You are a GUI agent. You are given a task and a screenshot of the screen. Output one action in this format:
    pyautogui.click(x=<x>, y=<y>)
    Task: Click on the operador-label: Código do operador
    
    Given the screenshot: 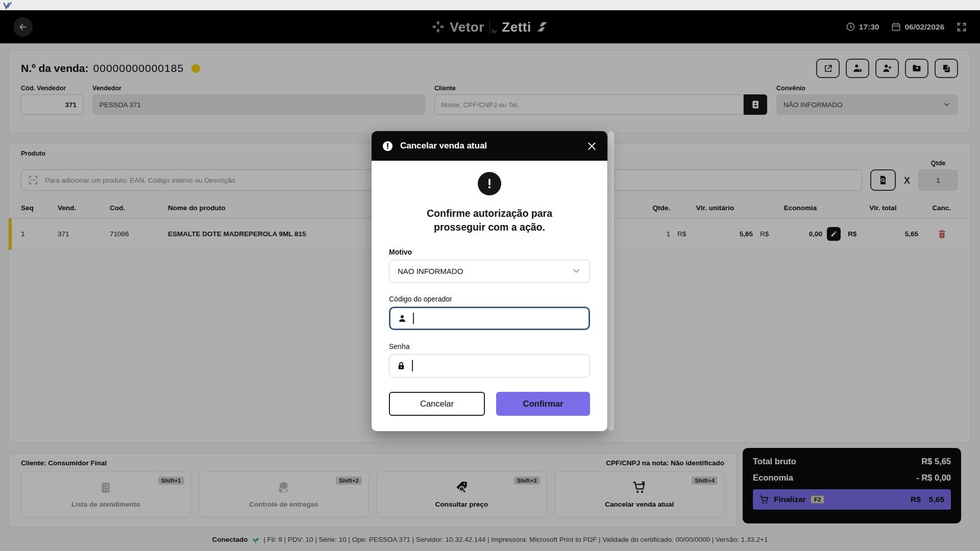 What is the action you would take?
    pyautogui.click(x=489, y=299)
    